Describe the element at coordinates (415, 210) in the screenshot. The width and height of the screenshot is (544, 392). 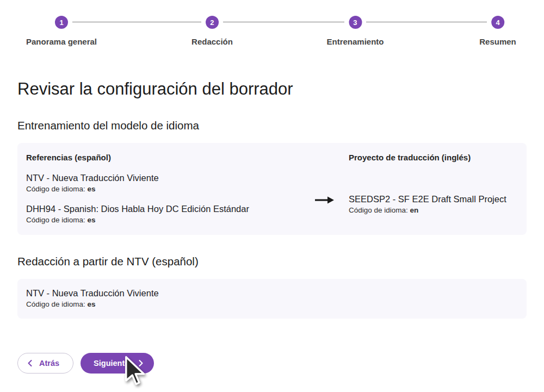
I see `language-code-value: en` at that location.